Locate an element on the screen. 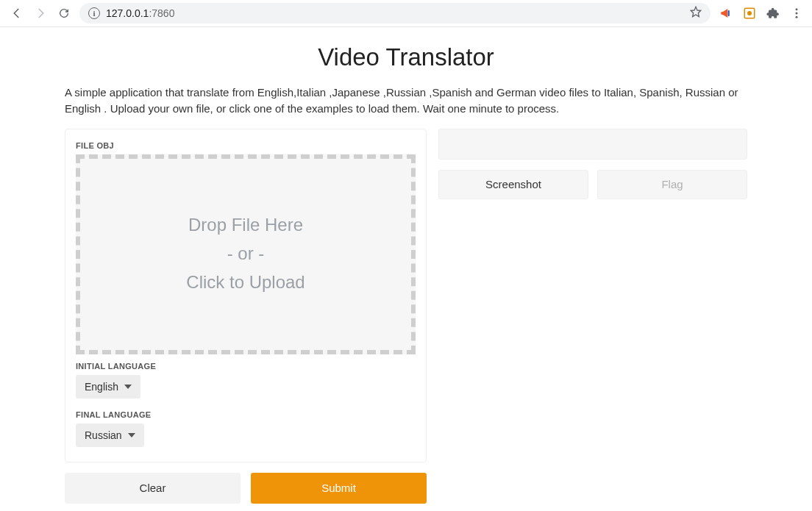 Image resolution: width=812 pixels, height=511 pixels. final-language-label: FINAL LANGUAGE is located at coordinates (246, 415).